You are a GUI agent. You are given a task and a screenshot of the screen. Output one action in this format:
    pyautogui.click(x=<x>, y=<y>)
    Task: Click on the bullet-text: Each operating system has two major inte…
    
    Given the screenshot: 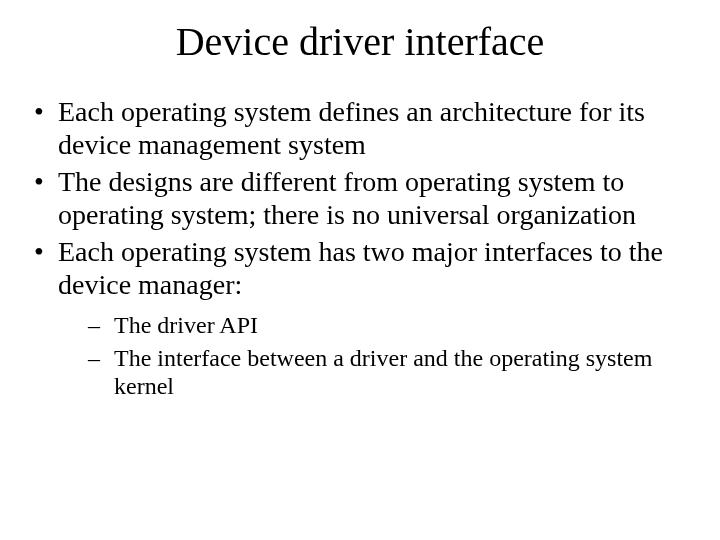 What is the action you would take?
    pyautogui.click(x=360, y=268)
    